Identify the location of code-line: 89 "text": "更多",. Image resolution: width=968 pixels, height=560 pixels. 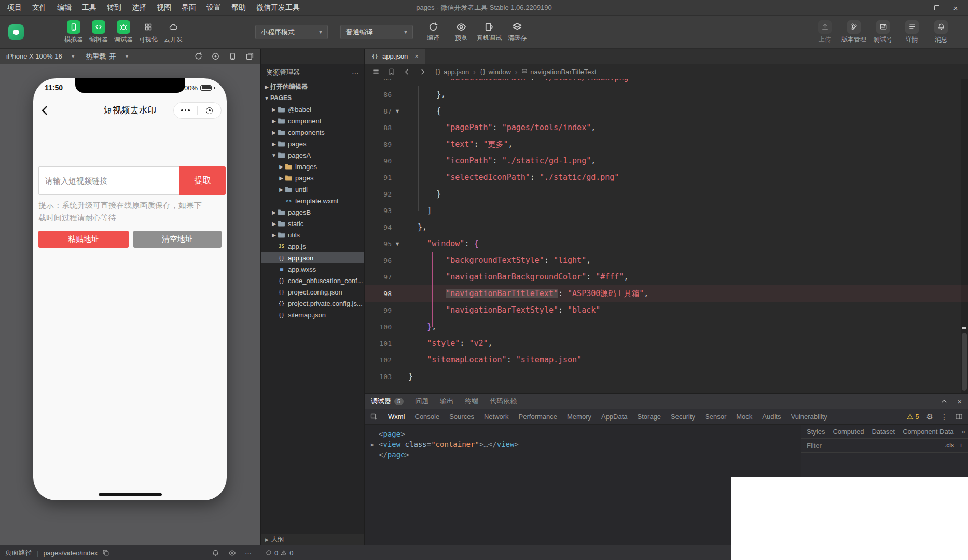
(666, 144).